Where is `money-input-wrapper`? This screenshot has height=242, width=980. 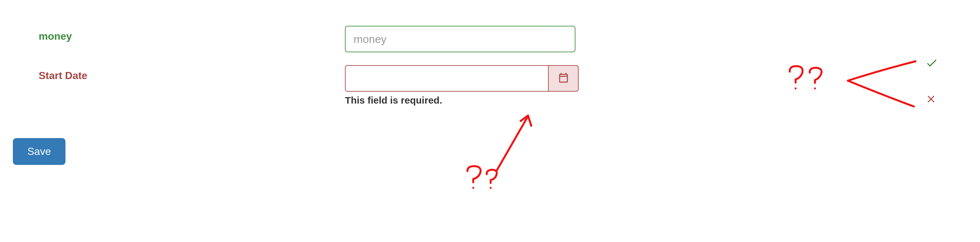
money-input-wrapper is located at coordinates (460, 39).